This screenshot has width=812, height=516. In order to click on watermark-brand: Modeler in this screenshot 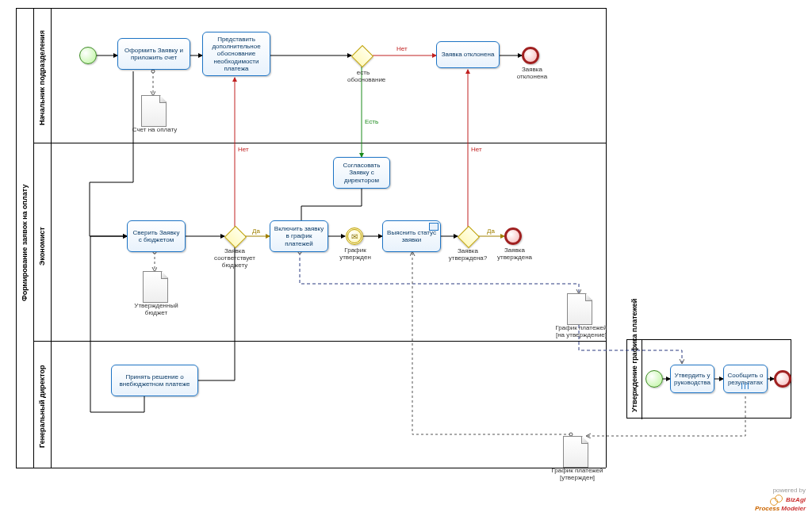, I will do `click(793, 509)`.